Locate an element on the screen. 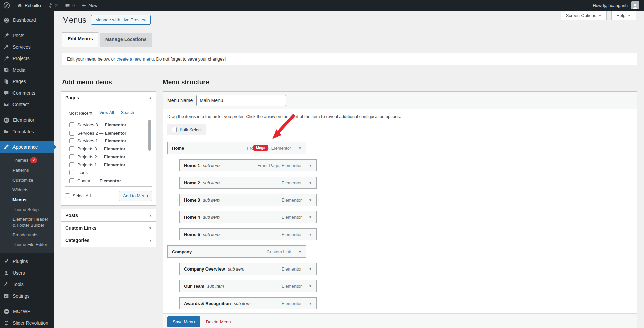  live-preview-button: Manage with Live Preview is located at coordinates (121, 20).